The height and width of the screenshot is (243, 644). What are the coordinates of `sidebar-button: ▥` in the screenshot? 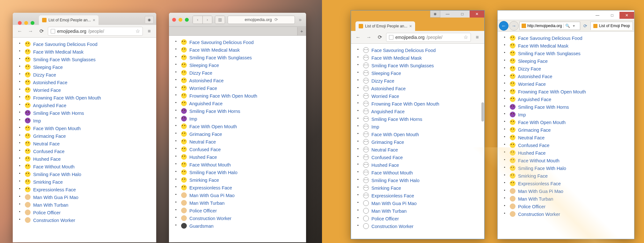 It's located at (220, 20).